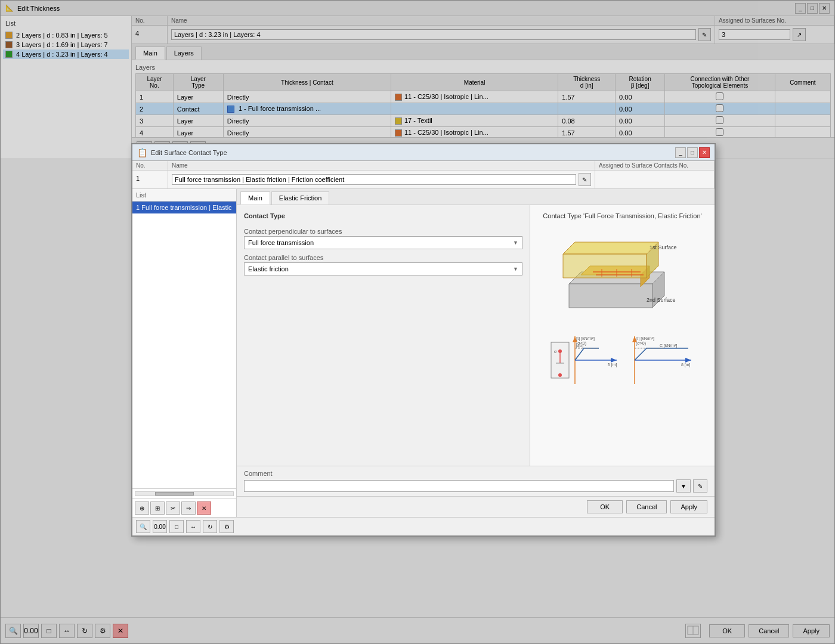 The height and width of the screenshot is (644, 835). Describe the element at coordinates (704, 153) in the screenshot. I see `modal-close-button: ✕` at that location.